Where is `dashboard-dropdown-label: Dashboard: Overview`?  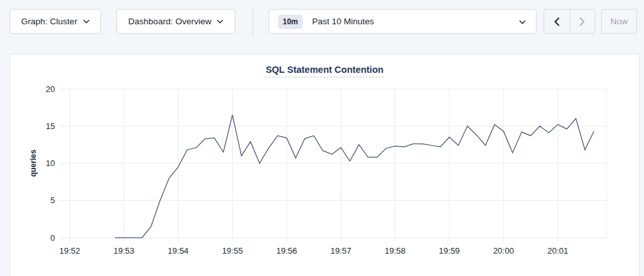 dashboard-dropdown-label: Dashboard: Overview is located at coordinates (170, 22).